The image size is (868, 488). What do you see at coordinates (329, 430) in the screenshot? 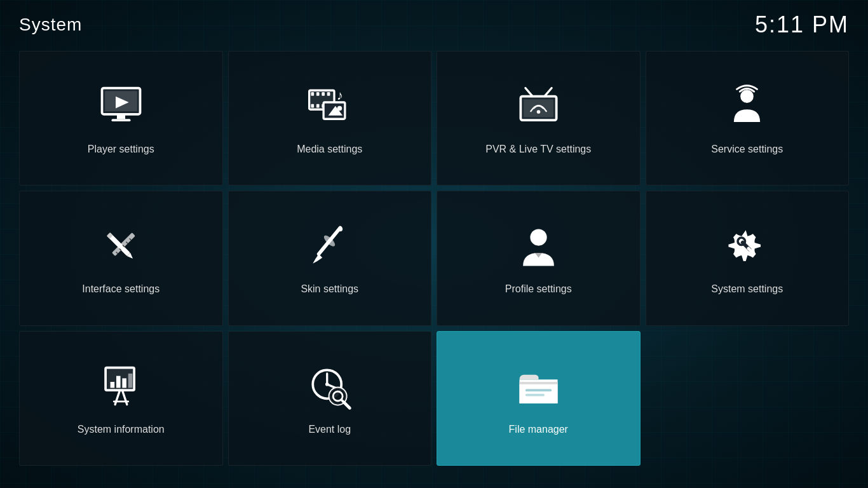
I see `event-log-label: Event log` at bounding box center [329, 430].